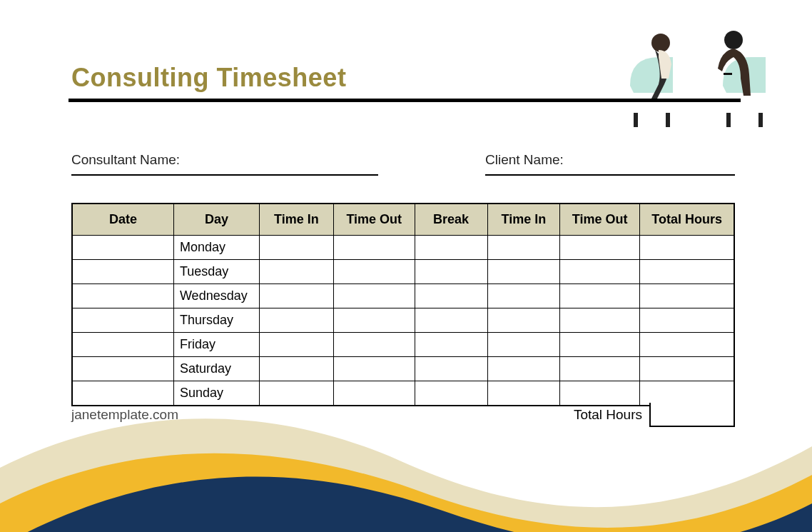 The image size is (812, 532). I want to click on th-out1: Time Out, so click(374, 219).